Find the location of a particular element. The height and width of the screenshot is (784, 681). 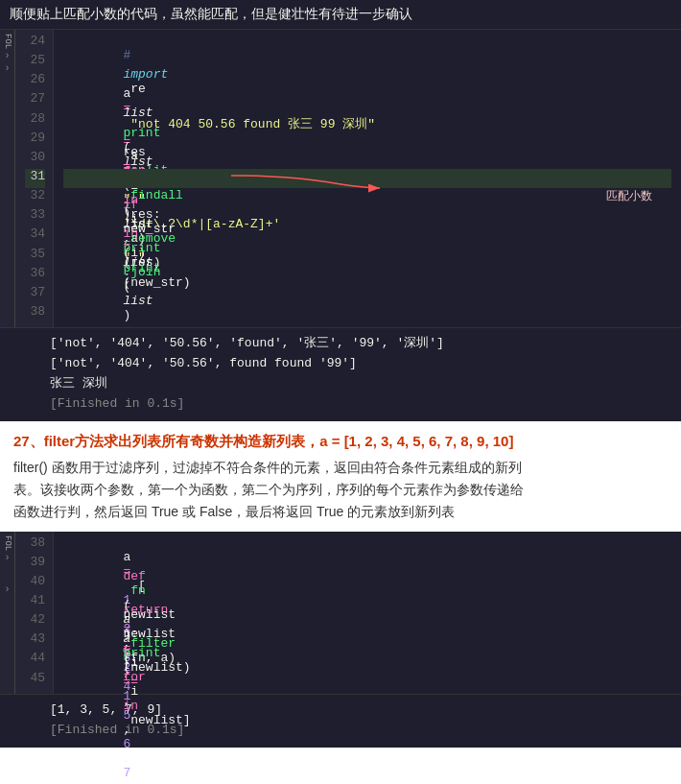

fold-left-2: FOL › › is located at coordinates (8, 612).